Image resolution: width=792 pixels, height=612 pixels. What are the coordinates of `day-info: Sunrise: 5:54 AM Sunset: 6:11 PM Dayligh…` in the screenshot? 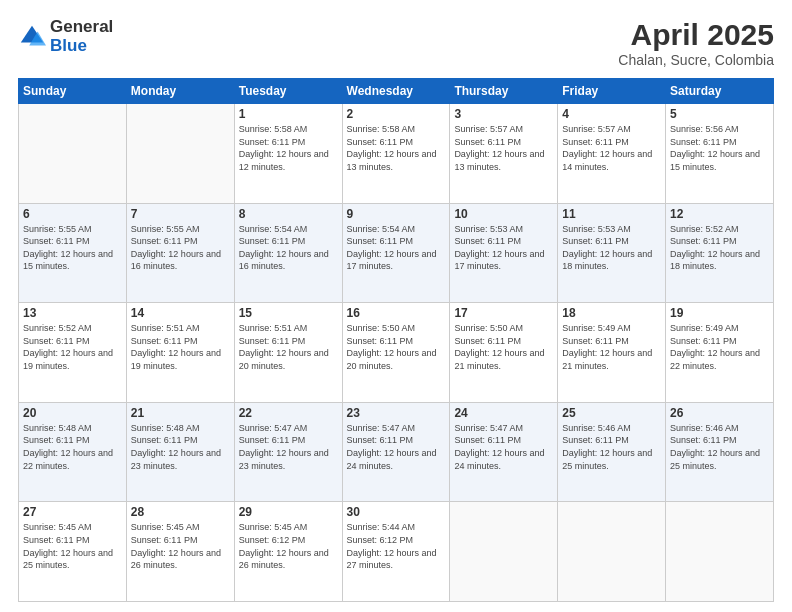 It's located at (288, 248).